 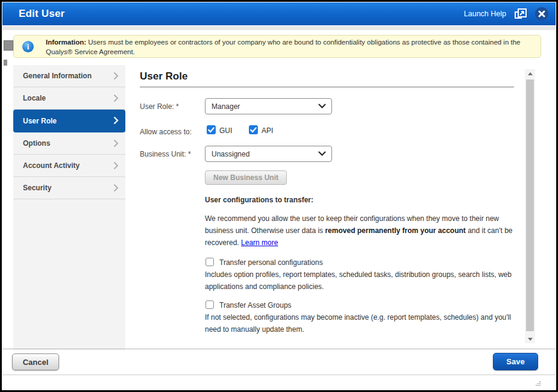 What do you see at coordinates (246, 178) in the screenshot?
I see `new-business-unit-button: New Business Unit` at bounding box center [246, 178].